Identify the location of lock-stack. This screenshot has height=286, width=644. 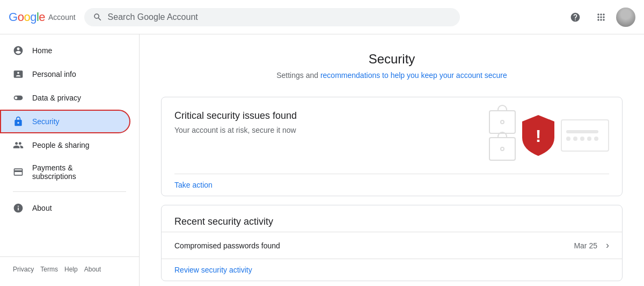
(502, 135).